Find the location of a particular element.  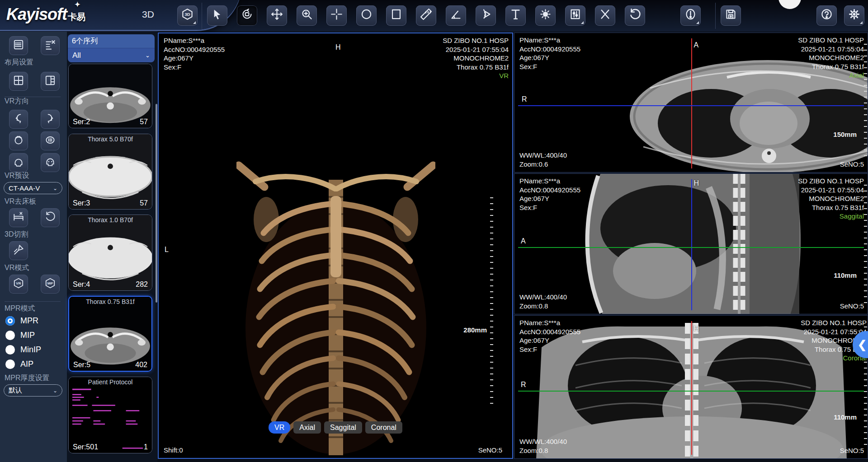

mpr-mode-label: MPR模式 is located at coordinates (20, 309).